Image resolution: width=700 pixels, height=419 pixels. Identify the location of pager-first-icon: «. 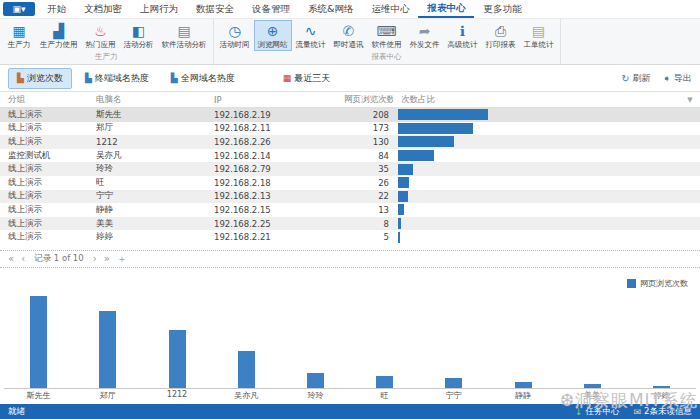
(11, 259).